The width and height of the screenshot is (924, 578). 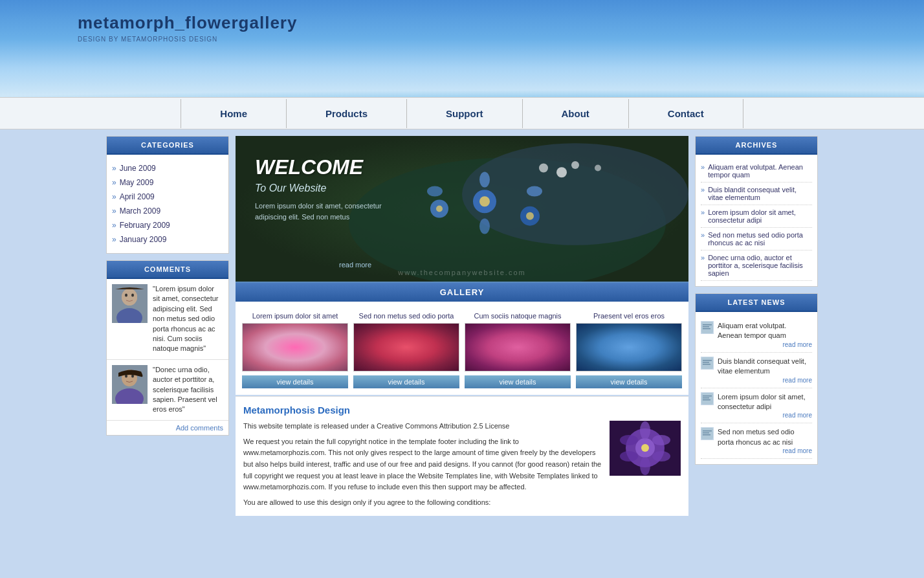 I want to click on add-comments-link: Add comments, so click(x=168, y=428).